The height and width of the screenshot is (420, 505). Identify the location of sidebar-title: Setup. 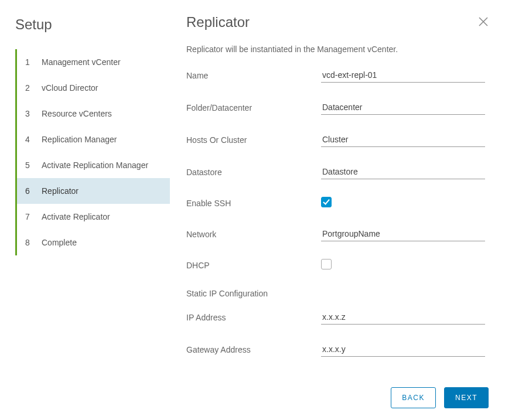
(93, 25).